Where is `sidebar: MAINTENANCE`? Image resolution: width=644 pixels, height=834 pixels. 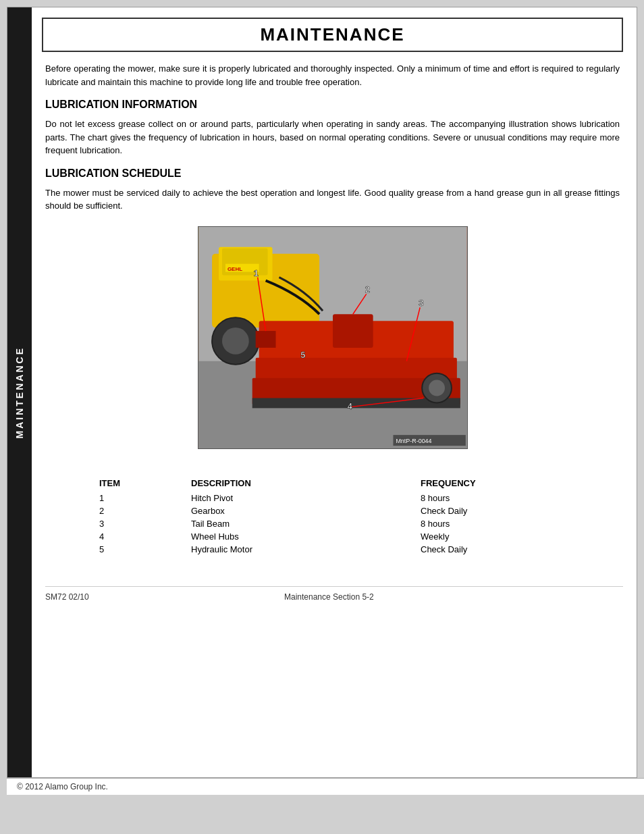
sidebar: MAINTENANCE is located at coordinates (20, 392).